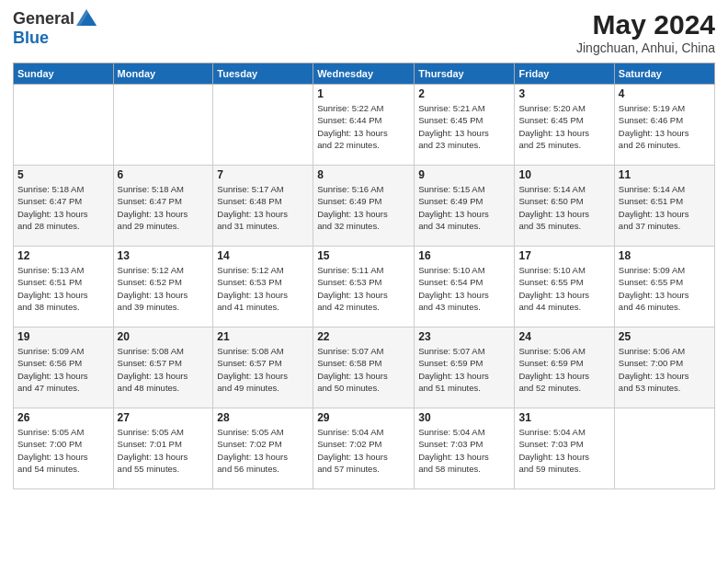 The image size is (728, 563). I want to click on calendar-cell: 29Sunrise: 5:04 AMSunset: 7:02 PMDayligh…, so click(364, 449).